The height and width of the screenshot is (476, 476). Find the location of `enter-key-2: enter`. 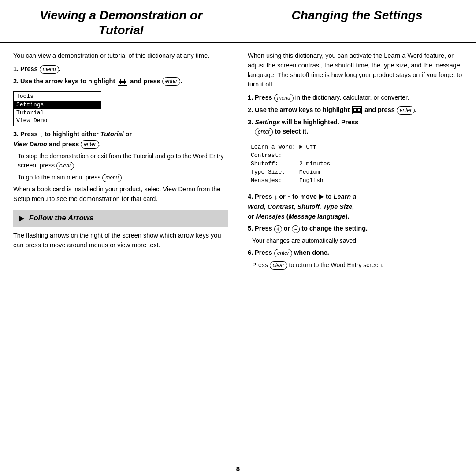

enter-key-2: enter is located at coordinates (90, 145).